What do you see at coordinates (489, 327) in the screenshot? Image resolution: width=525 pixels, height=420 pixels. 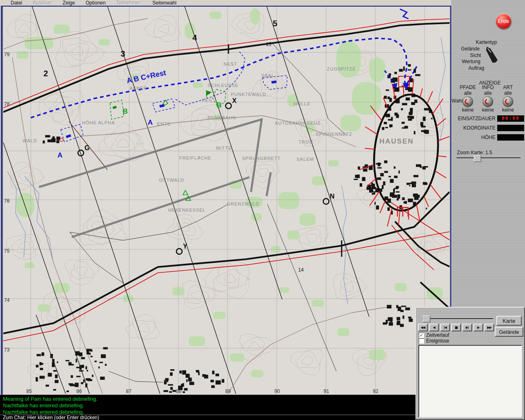 I see `forward-fast-button: ▶▶` at bounding box center [489, 327].